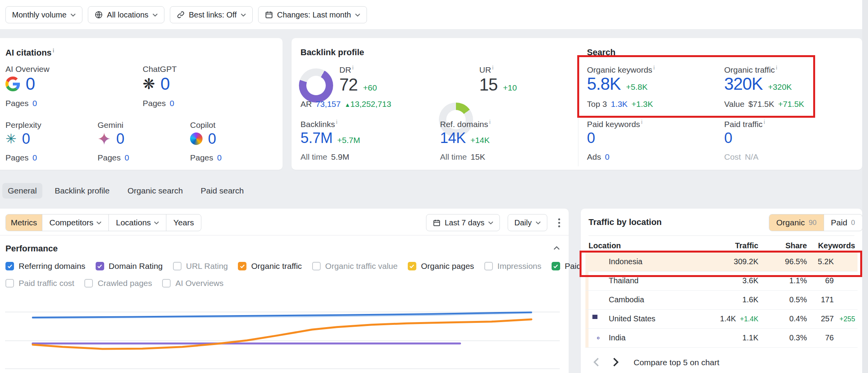 The height and width of the screenshot is (373, 868). I want to click on tab-backlink-profile: Backlink profile, so click(82, 191).